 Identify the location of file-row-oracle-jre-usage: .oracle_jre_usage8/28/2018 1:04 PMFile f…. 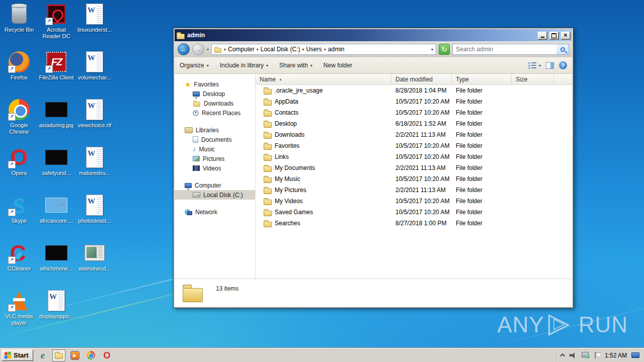
(414, 90).